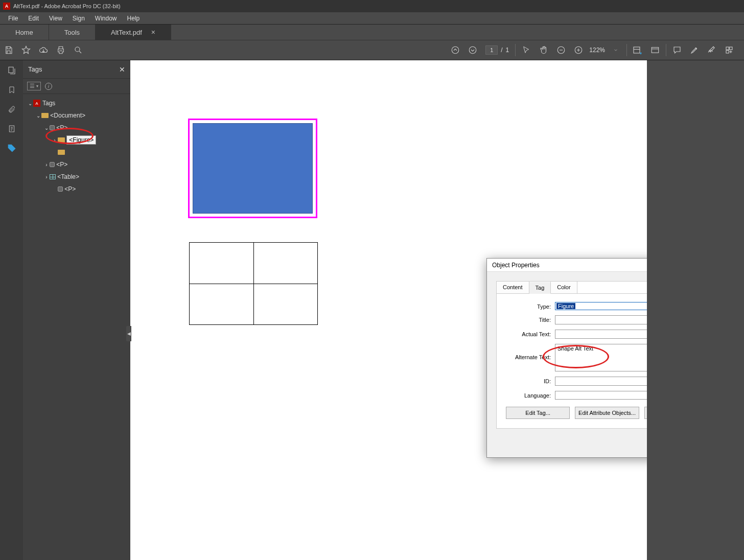  Describe the element at coordinates (372, 18) in the screenshot. I see `menubar: File Edit View Sign Window Help` at that location.